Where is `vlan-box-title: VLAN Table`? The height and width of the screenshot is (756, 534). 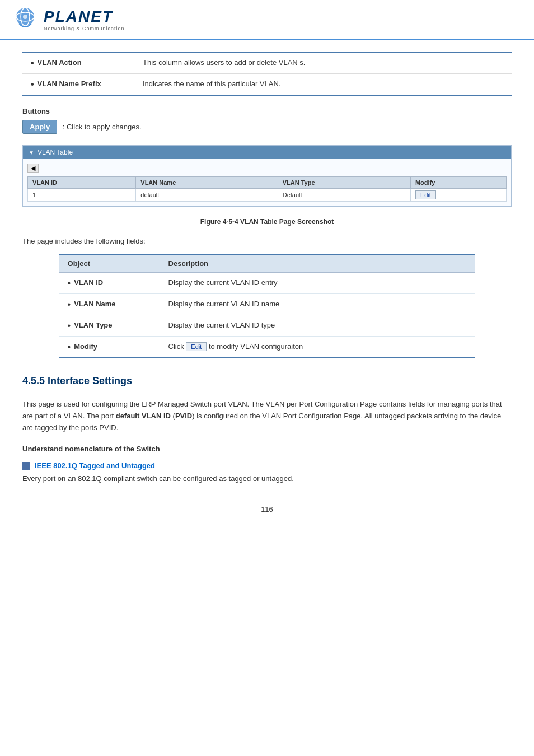 vlan-box-title: VLAN Table is located at coordinates (55, 152).